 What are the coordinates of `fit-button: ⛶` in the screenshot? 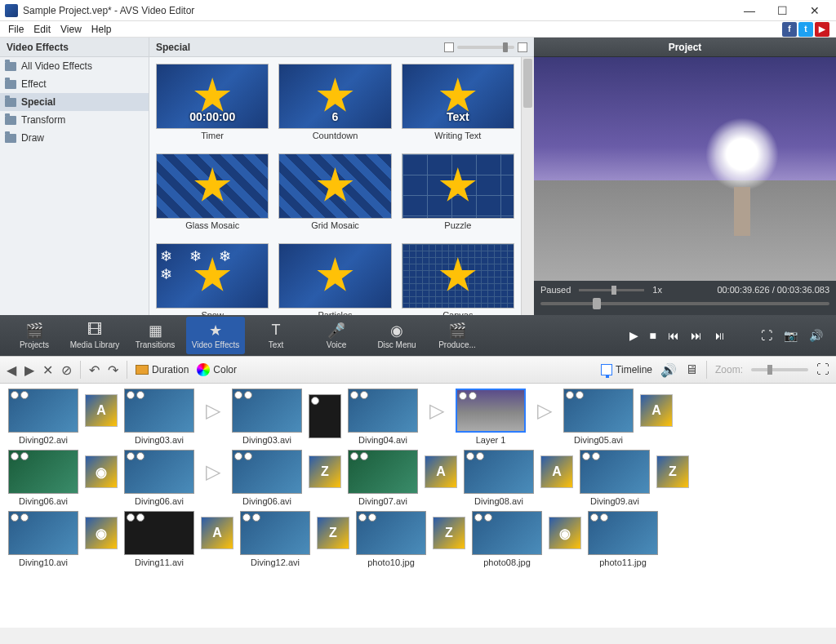 It's located at (823, 370).